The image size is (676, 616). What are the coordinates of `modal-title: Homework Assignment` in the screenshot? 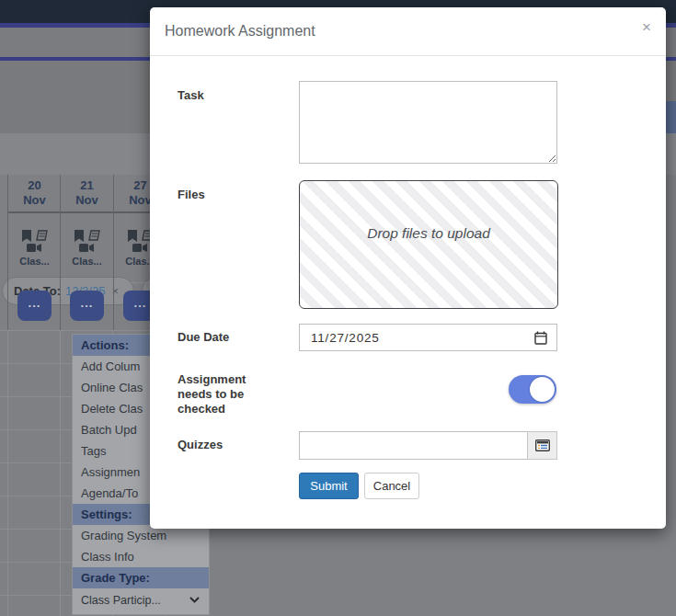 It's located at (240, 31).